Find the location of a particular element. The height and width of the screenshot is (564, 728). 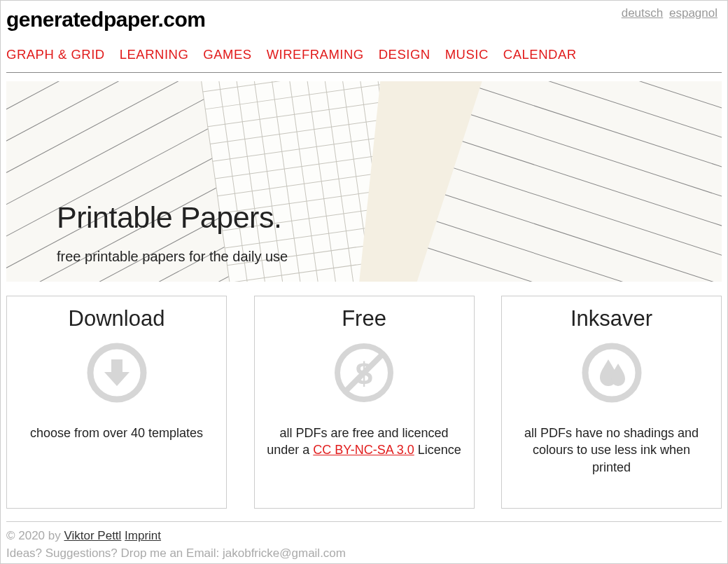

imprint-link: Imprint is located at coordinates (143, 535).